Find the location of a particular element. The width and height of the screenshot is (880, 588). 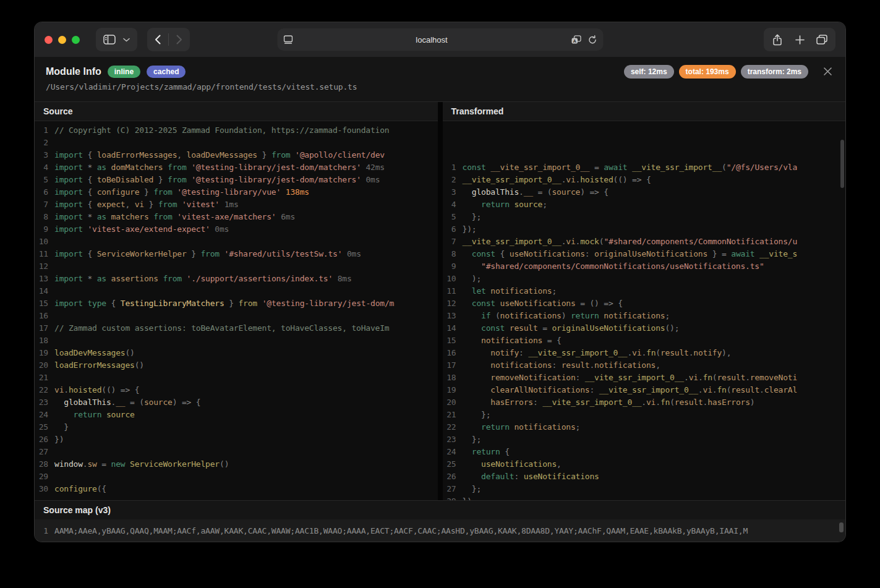

tab-overview-button is located at coordinates (822, 40).